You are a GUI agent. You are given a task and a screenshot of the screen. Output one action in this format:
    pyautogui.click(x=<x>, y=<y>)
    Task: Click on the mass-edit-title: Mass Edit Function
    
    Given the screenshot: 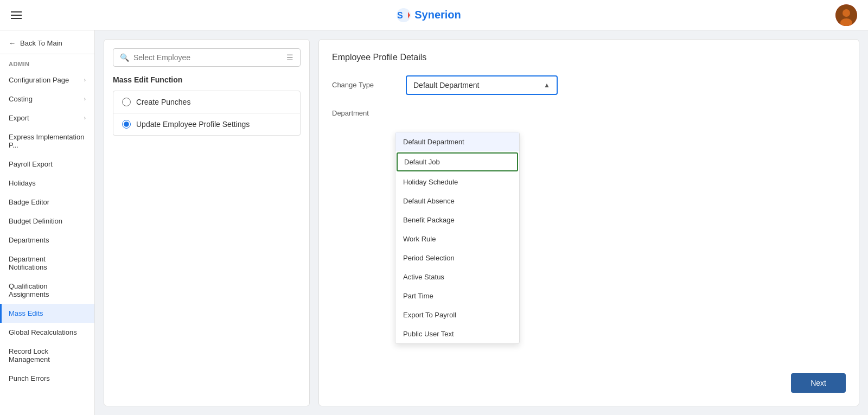 What is the action you would take?
    pyautogui.click(x=207, y=80)
    